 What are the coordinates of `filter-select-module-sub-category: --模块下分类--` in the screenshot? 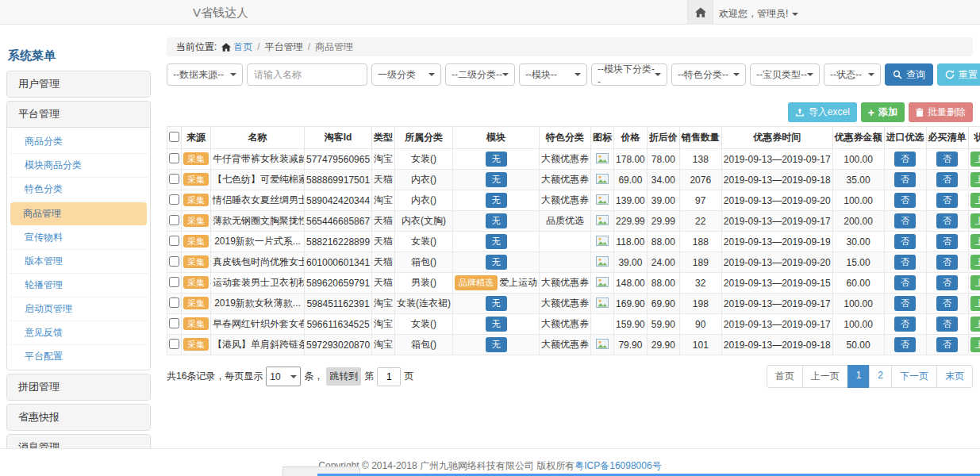 It's located at (629, 75).